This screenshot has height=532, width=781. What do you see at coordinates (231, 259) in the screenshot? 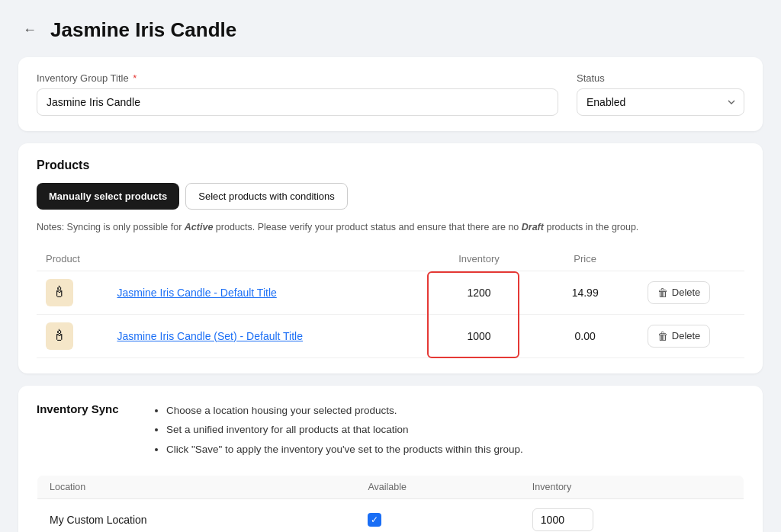
I see `col-product: Product` at bounding box center [231, 259].